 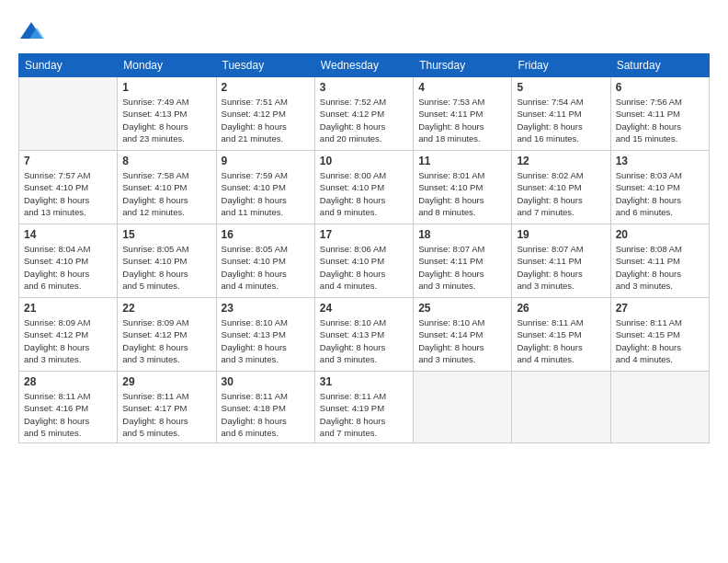 What do you see at coordinates (266, 193) in the screenshot?
I see `day-info: Sunrise: 7:59 AM Sunset: 4:10 PM Dayligh…` at bounding box center [266, 193].